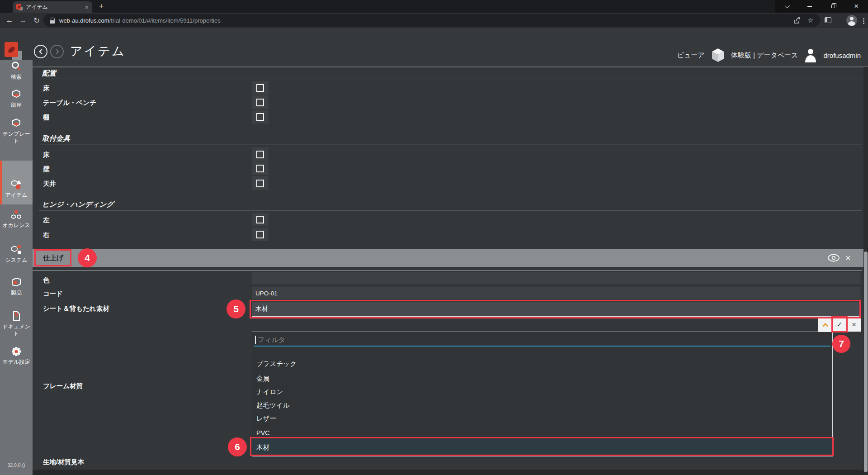 The height and width of the screenshot is (475, 868). What do you see at coordinates (16, 71) in the screenshot?
I see `sidebar-item-search: 検索` at bounding box center [16, 71].